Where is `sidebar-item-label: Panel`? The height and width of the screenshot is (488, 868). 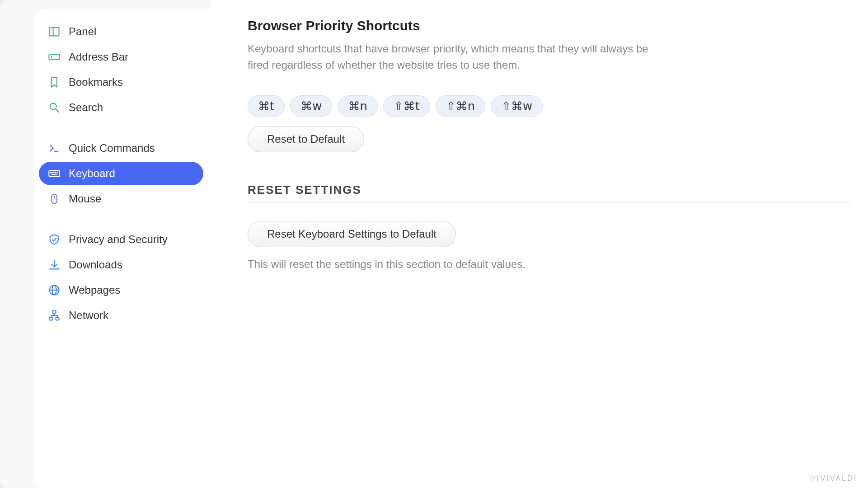
sidebar-item-label: Panel is located at coordinates (82, 32).